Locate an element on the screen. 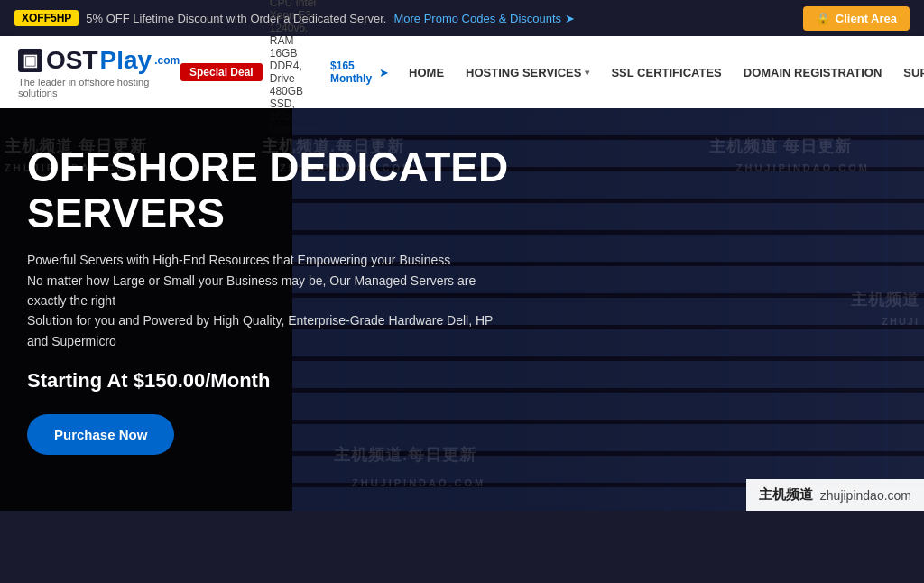 The height and width of the screenshot is (583, 924). watermark-8: ZHUJIPINDAO.COM is located at coordinates (419, 483).